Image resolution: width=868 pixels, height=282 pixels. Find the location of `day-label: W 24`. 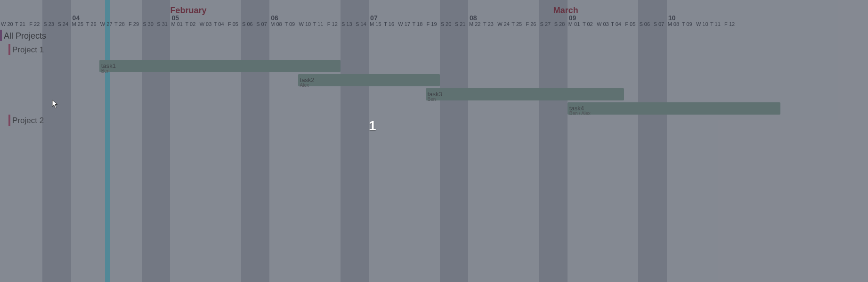

day-label: W 24 is located at coordinates (503, 24).